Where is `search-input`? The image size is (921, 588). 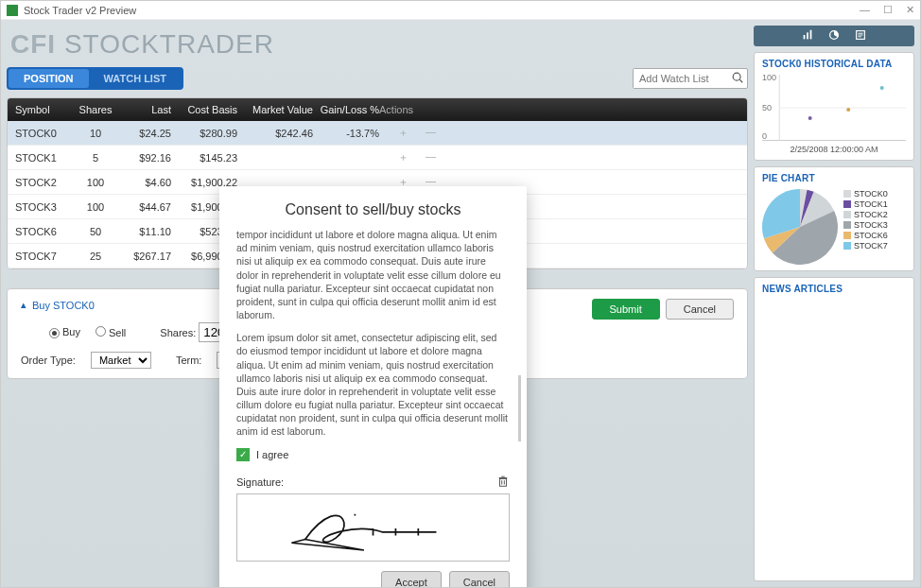
search-input is located at coordinates (681, 78).